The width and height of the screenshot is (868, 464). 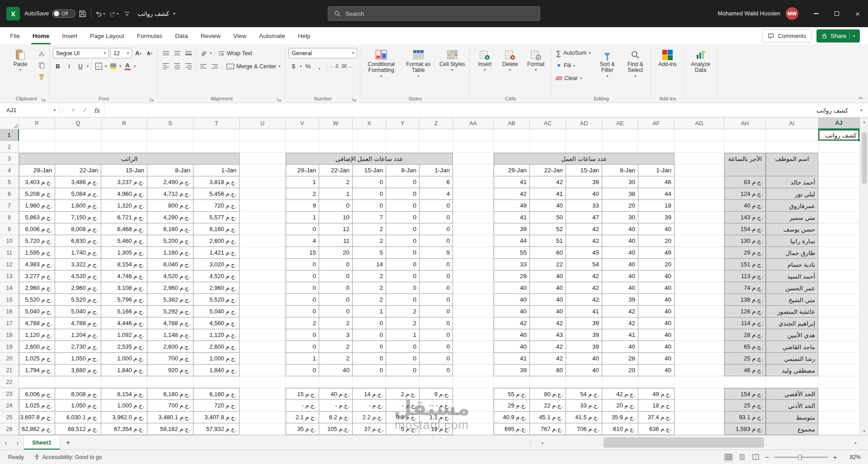 I want to click on cell: 22 ج.م., so click(x=548, y=406).